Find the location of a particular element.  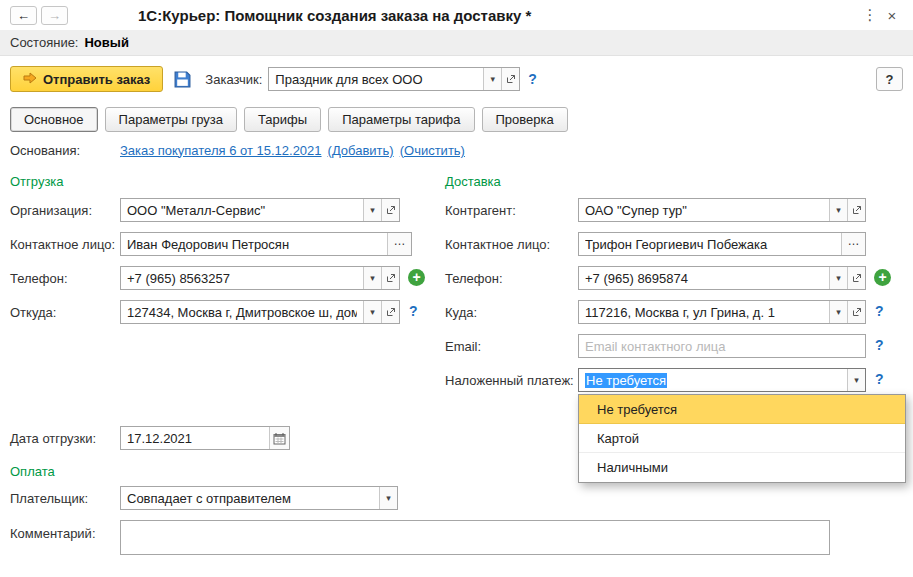

send-order-button: Отправить заказ is located at coordinates (86, 79).